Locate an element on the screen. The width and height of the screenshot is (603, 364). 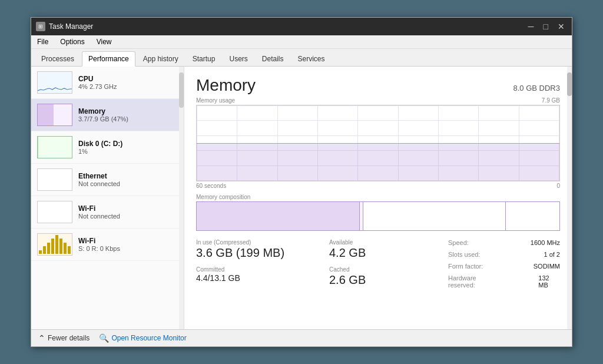
cpu-label: CPU 4% 2.73 GHz is located at coordinates (128, 82).